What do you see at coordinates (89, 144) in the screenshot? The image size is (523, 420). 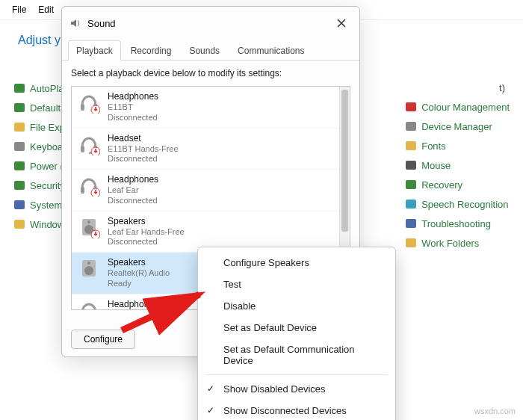 I see `headset-icon` at bounding box center [89, 144].